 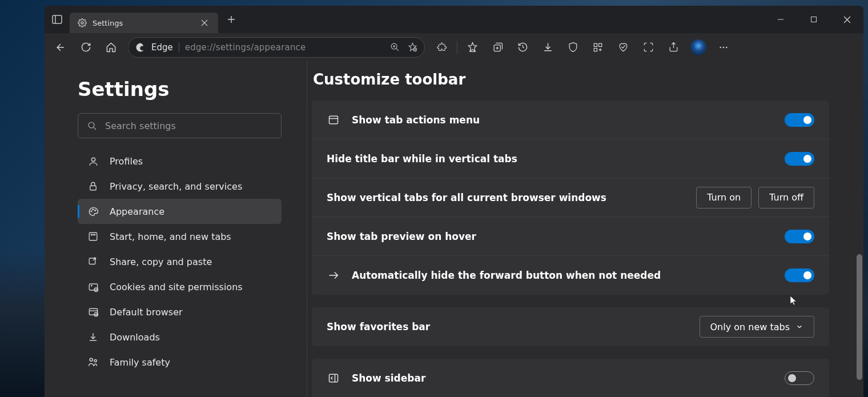 What do you see at coordinates (472, 47) in the screenshot?
I see `favorites-button` at bounding box center [472, 47].